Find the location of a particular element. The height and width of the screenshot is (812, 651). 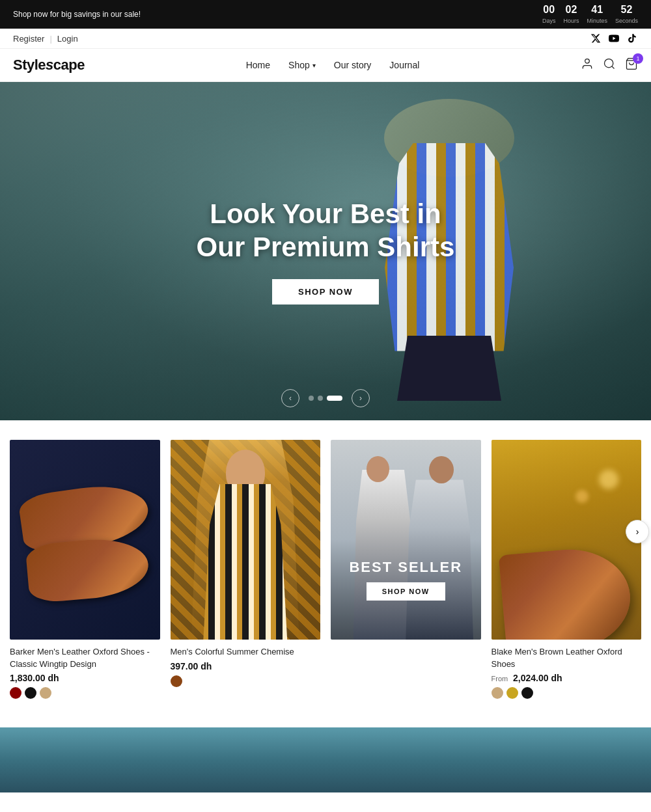

product-card-3: BEST SELLER SHOP NOW is located at coordinates (406, 571).